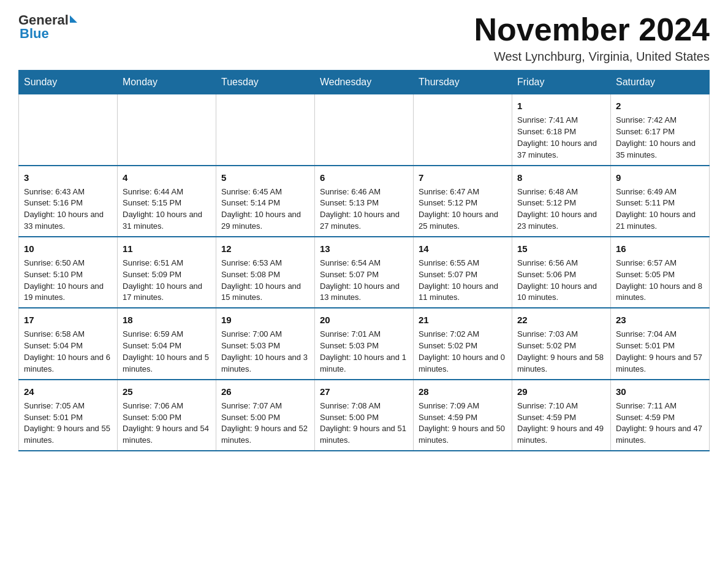 The image size is (728, 563). I want to click on day-number: 23, so click(660, 320).